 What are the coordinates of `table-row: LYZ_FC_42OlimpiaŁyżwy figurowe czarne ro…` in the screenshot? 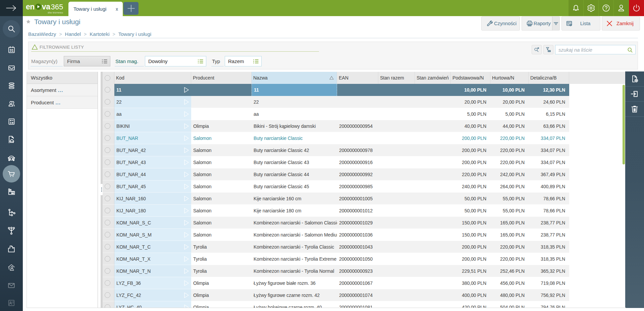 It's located at (336, 295).